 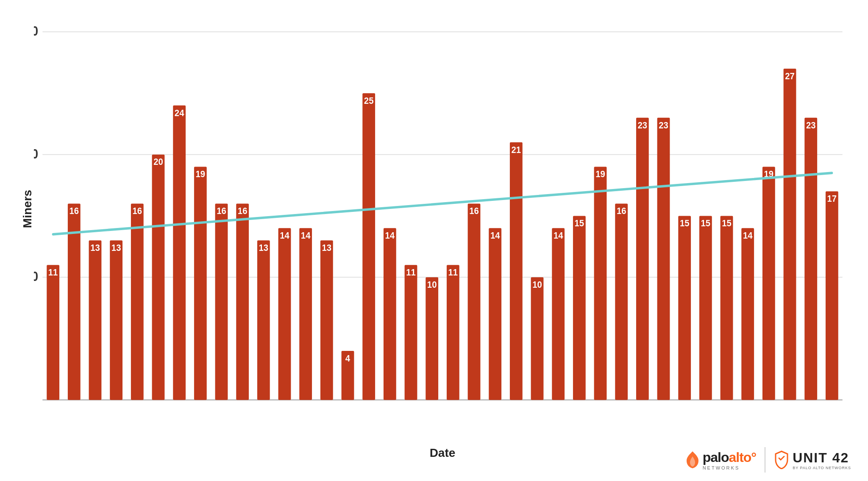 I want to click on svg-text: Sep 8, 2023, so click(x=259, y=404).